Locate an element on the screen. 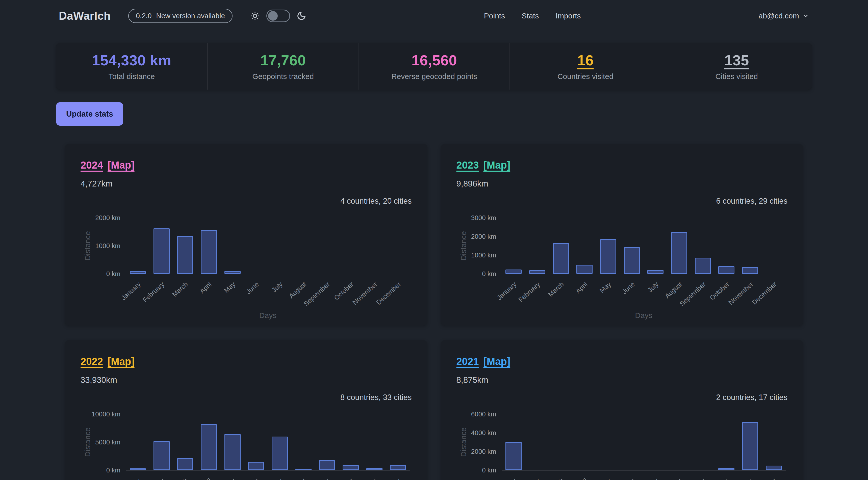 This screenshot has width=868, height=480. stat-label: Reverse geocoded points is located at coordinates (434, 76).